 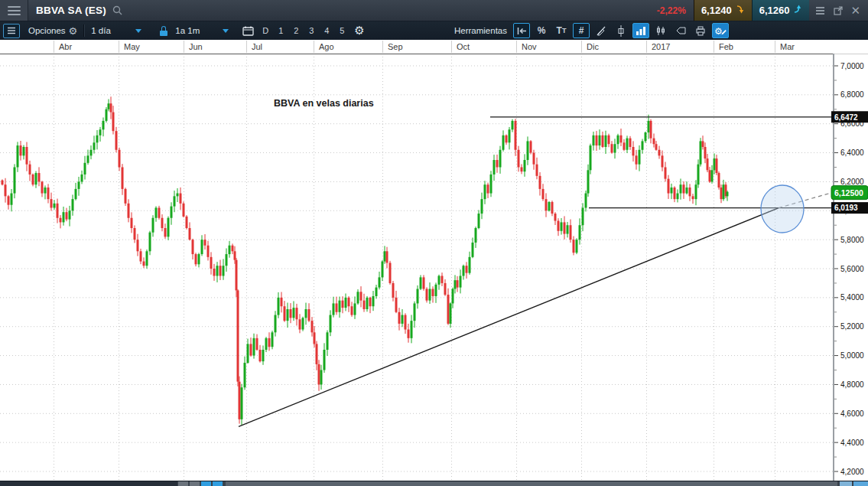 I want to click on y-axis-label: 4,6000, so click(x=852, y=413).